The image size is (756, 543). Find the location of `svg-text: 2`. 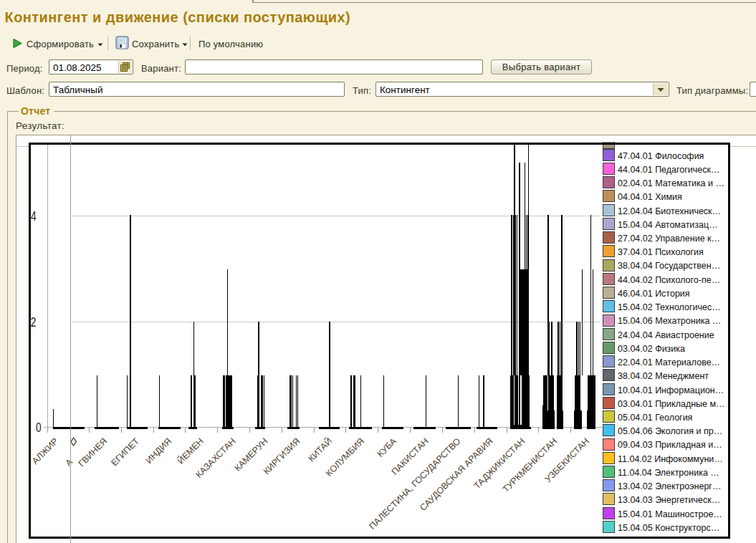

svg-text: 2 is located at coordinates (34, 322).